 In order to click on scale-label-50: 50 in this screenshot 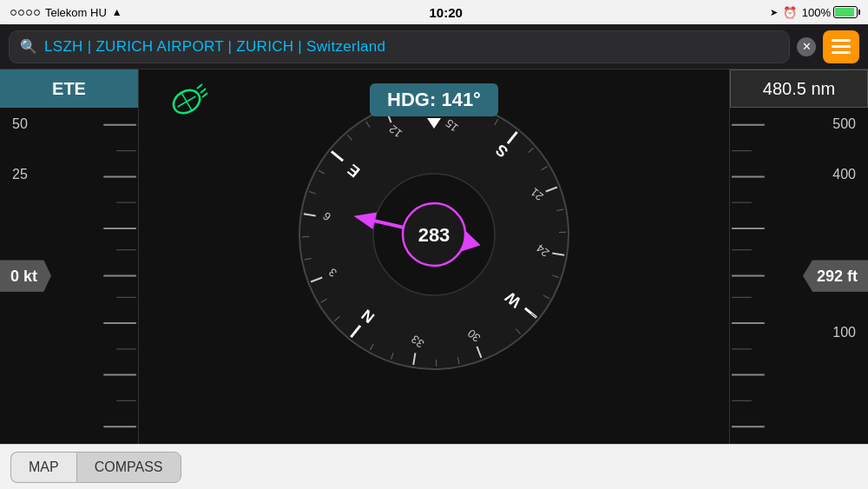, I will do `click(20, 124)`.